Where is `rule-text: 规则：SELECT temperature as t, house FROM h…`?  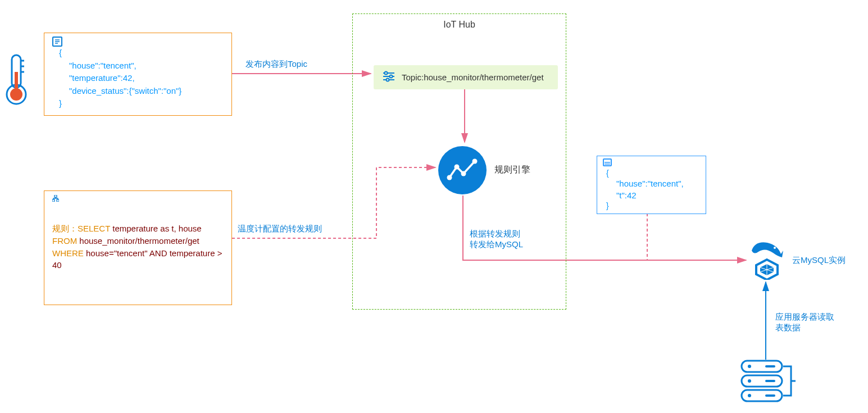 rule-text: 规则：SELECT temperature as t, house FROM h… is located at coordinates (138, 247).